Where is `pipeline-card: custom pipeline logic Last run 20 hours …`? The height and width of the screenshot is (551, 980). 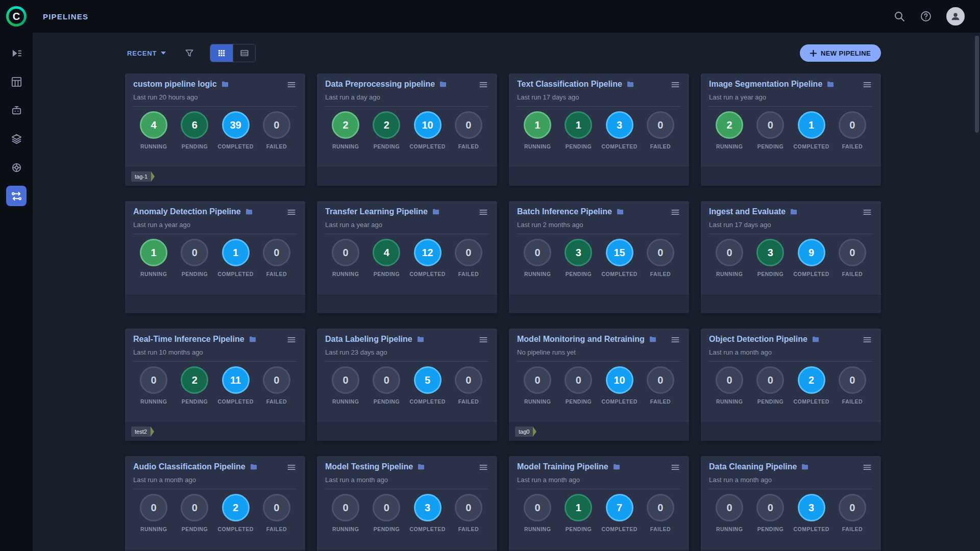 pipeline-card: custom pipeline logic Last run 20 hours … is located at coordinates (215, 130).